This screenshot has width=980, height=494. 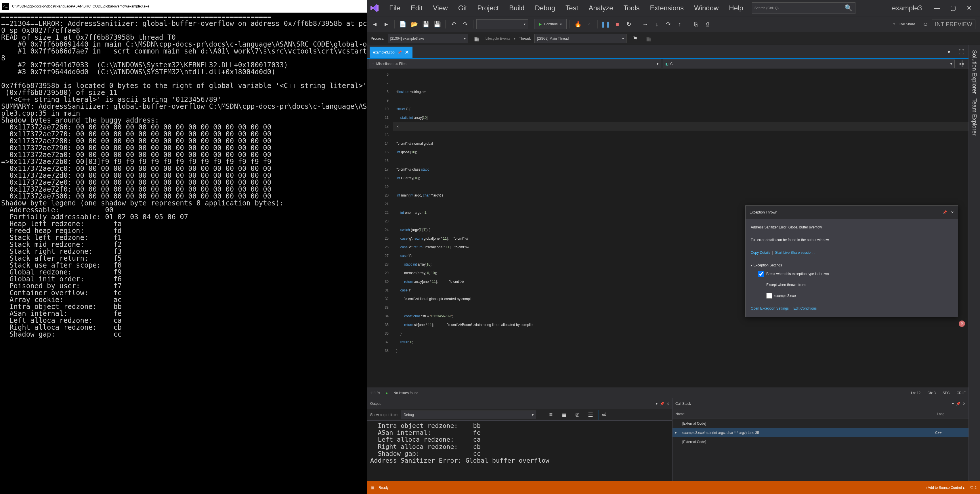 I want to click on save-all-button: 💾, so click(x=438, y=24).